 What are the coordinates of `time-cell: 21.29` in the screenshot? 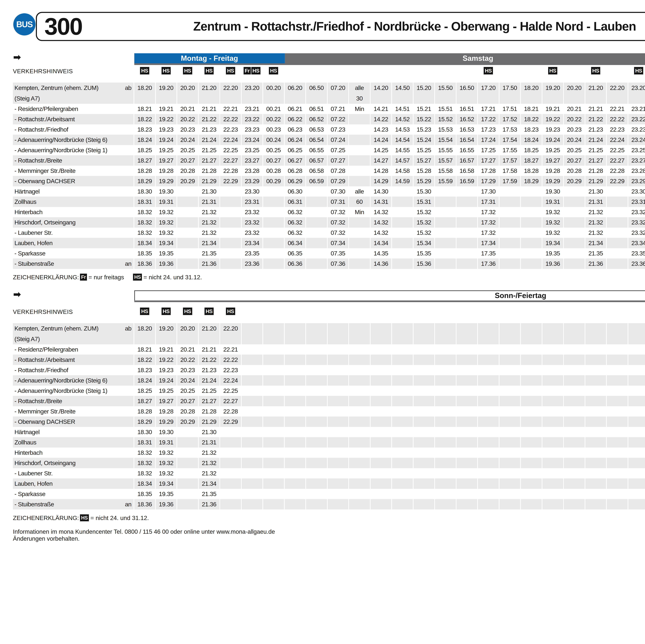 It's located at (209, 422).